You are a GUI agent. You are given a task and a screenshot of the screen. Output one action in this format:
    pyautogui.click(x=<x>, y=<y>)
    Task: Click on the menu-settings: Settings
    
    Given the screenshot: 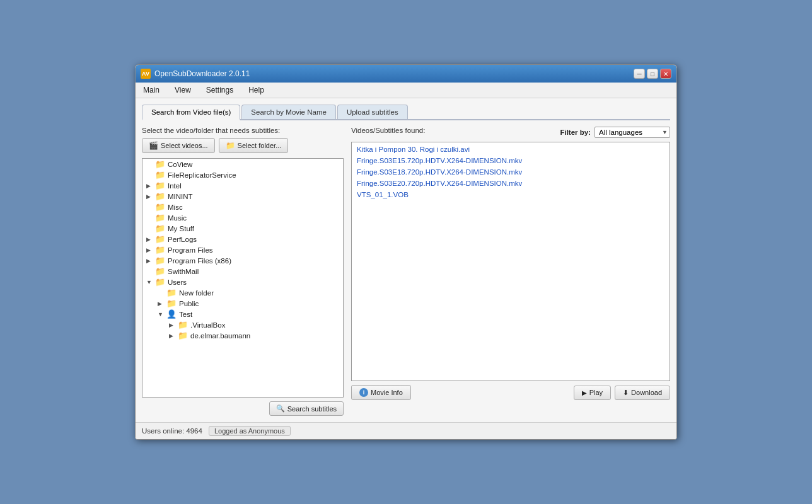 What is the action you would take?
    pyautogui.click(x=219, y=90)
    